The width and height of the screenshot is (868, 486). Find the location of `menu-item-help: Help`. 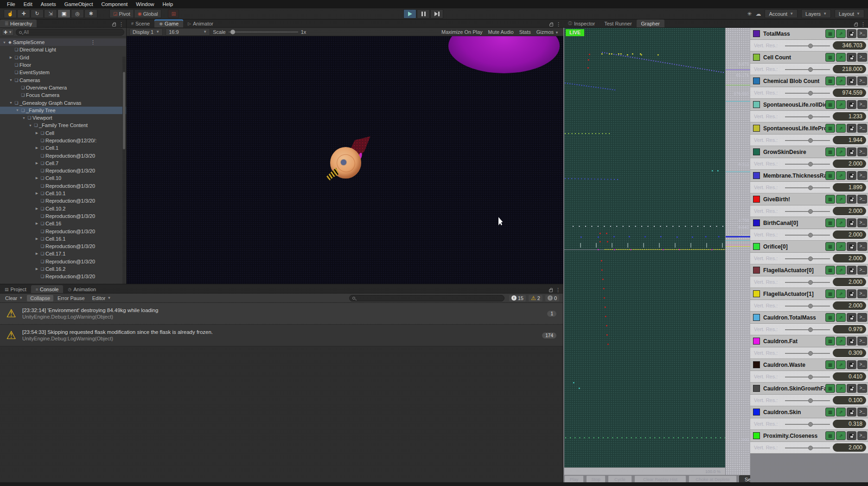

menu-item-help: Help is located at coordinates (168, 4).